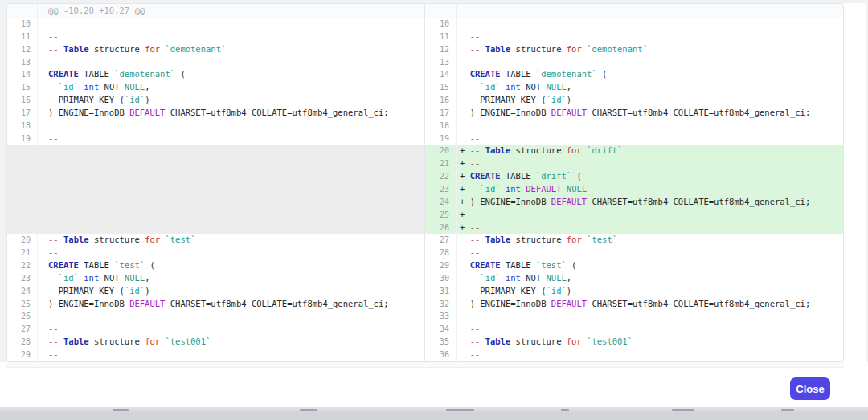  Describe the element at coordinates (810, 389) in the screenshot. I see `close-button: Close` at that location.